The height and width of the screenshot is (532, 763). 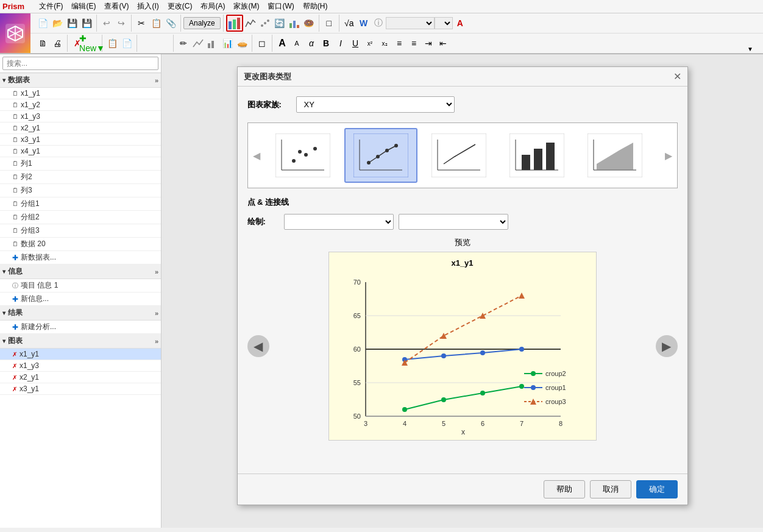 I want to click on menu-layout: 布局(A), so click(x=213, y=6).